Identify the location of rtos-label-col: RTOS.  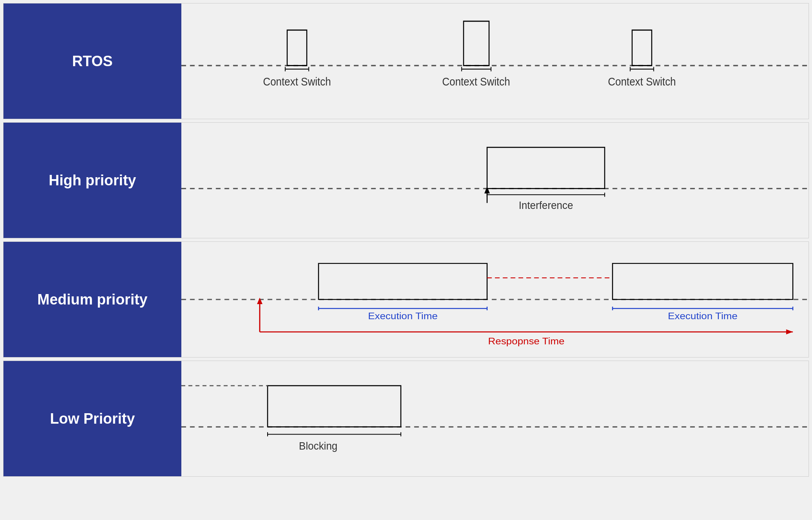
(92, 61).